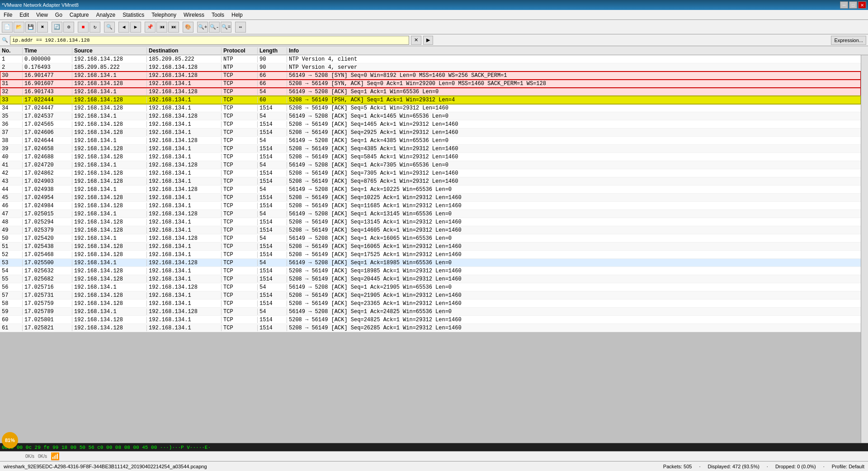  I want to click on vertical-scrollbar, so click(864, 249).